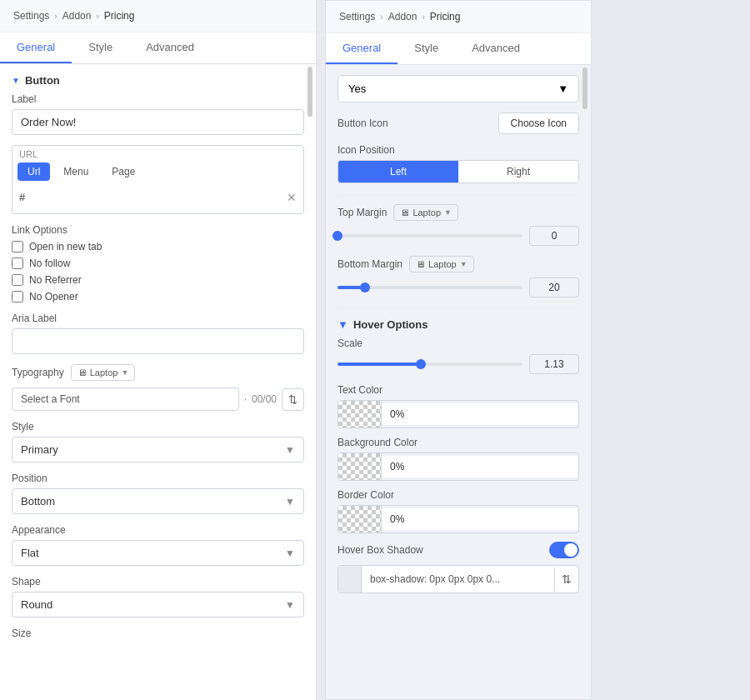 This screenshot has height=700, width=750. I want to click on hover-arrow-icon: ▼, so click(343, 325).